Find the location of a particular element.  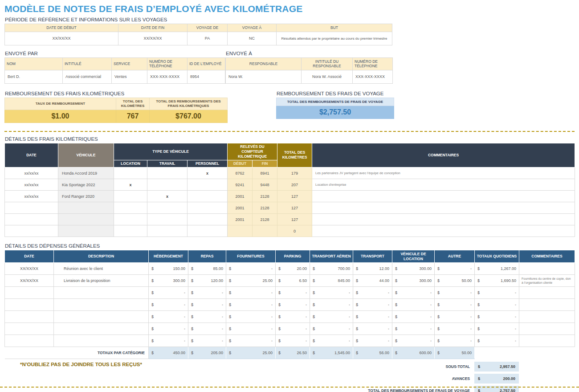

expenses-totals-row: TOTAUX PAR CATÉGORIE $450.00 $205.00 $25… is located at coordinates (290, 353).